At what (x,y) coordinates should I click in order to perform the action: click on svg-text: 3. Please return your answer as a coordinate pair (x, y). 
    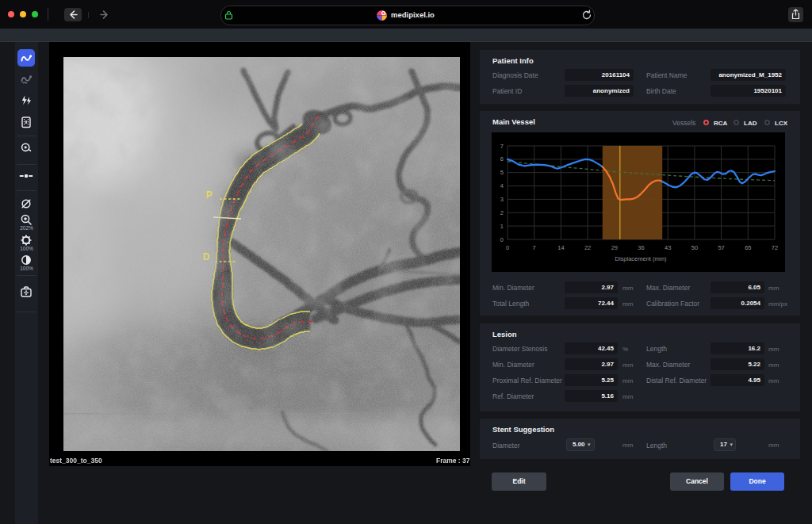
    Looking at the image, I should click on (502, 200).